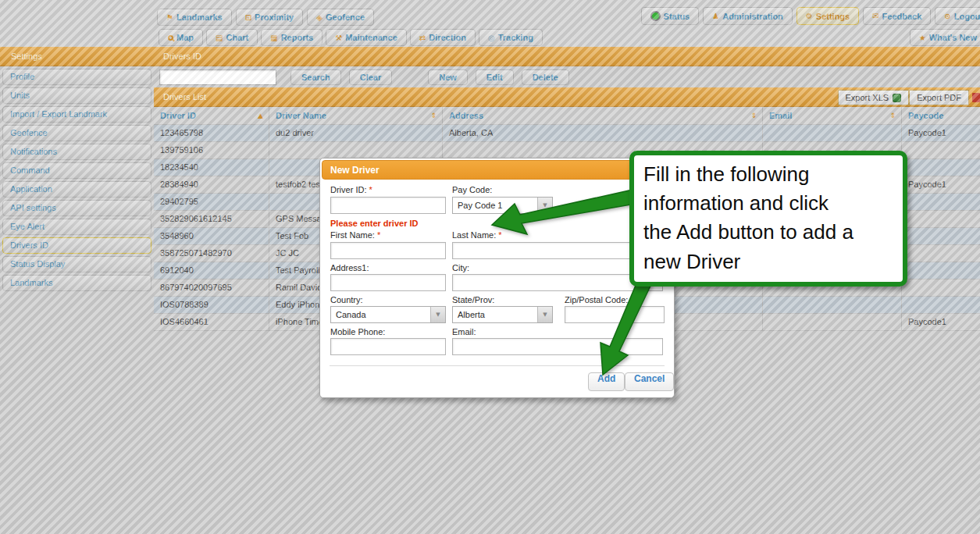 The image size is (980, 534). I want to click on status-button: Status, so click(670, 16).